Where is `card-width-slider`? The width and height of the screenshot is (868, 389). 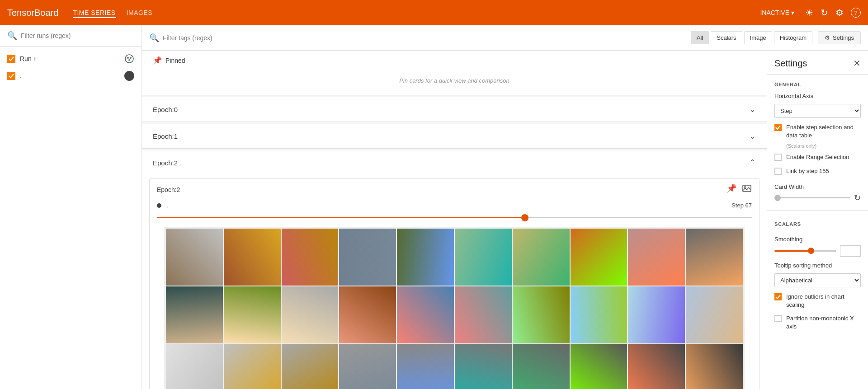
card-width-slider is located at coordinates (812, 198).